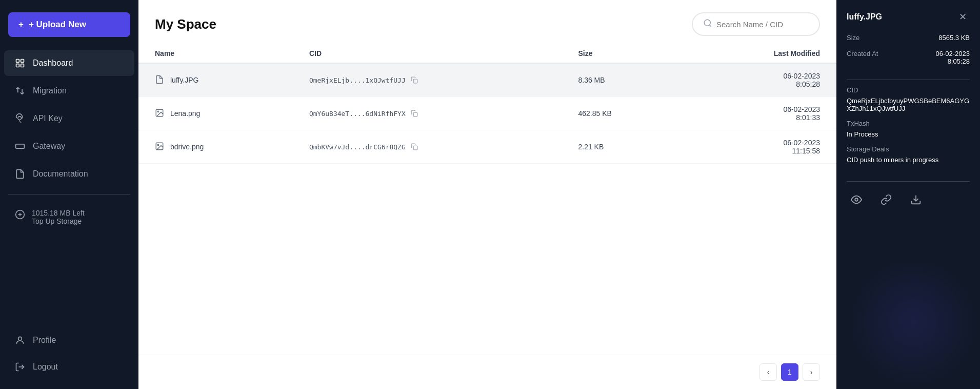 The width and height of the screenshot is (980, 389). I want to click on page-1-button: 1, so click(790, 372).